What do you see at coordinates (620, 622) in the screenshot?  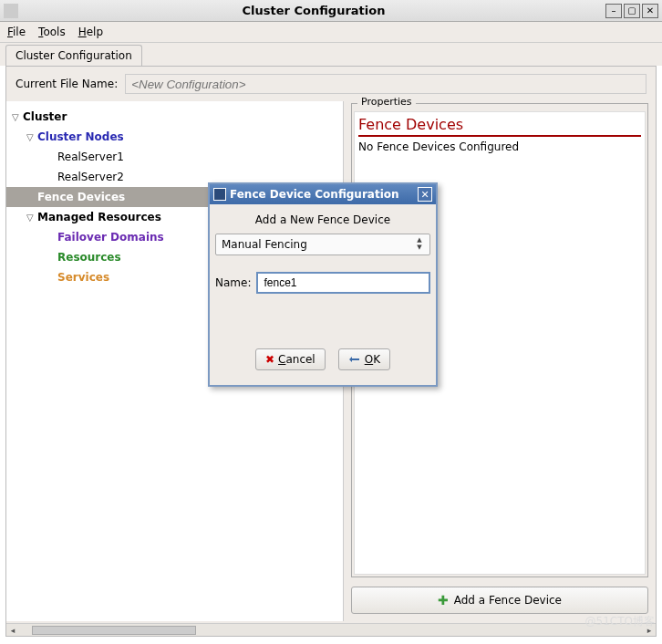 I see `watermark: @51CTO博客` at bounding box center [620, 622].